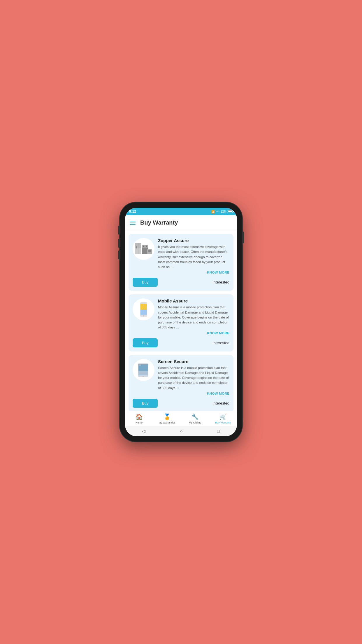 This screenshot has height=644, width=362. Describe the element at coordinates (181, 321) in the screenshot. I see `main-content: Zopper Assure It gives you the most exte…` at that location.